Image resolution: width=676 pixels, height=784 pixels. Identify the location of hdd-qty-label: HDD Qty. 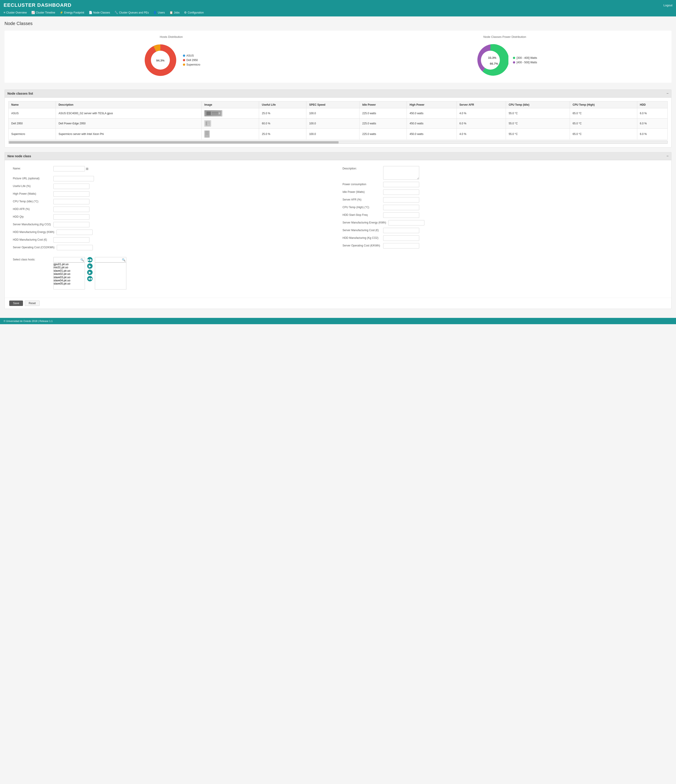
(32, 216).